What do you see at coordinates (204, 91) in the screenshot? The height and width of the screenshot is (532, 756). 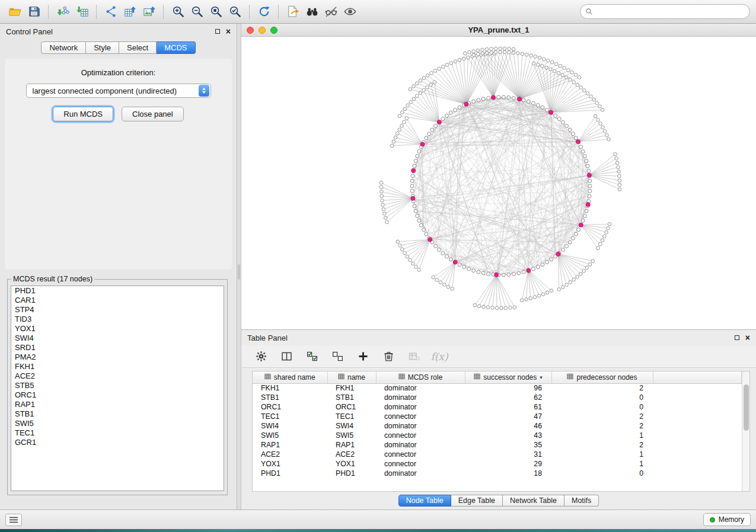 I see `dropdown-stepper-icon` at bounding box center [204, 91].